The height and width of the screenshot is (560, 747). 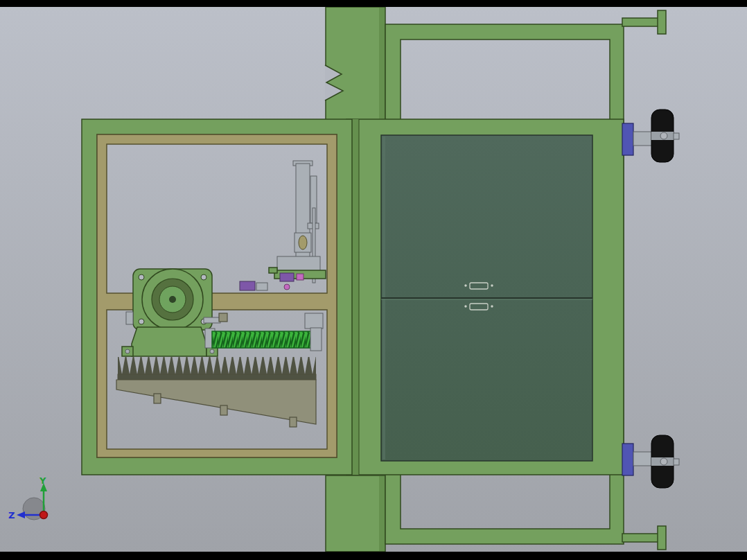 What do you see at coordinates (267, 332) in the screenshot?
I see `lead-screw-spring` at bounding box center [267, 332].